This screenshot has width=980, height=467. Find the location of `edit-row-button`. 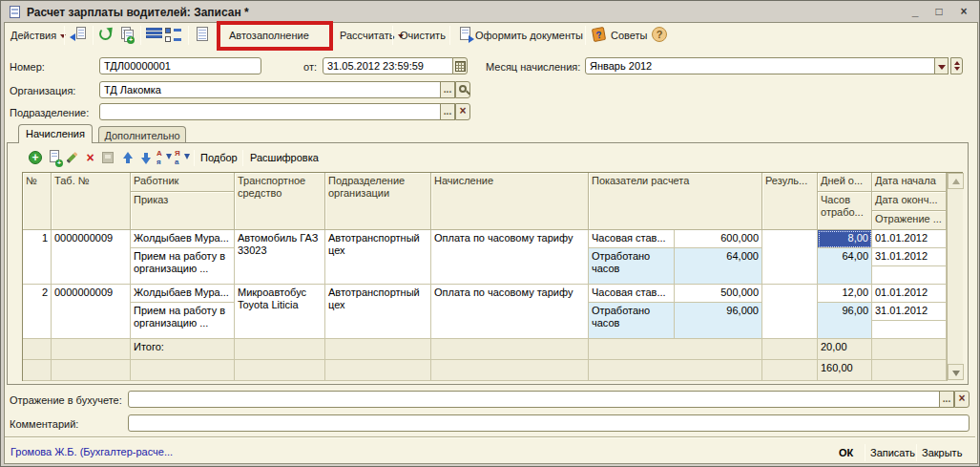

edit-row-button is located at coordinates (73, 159).